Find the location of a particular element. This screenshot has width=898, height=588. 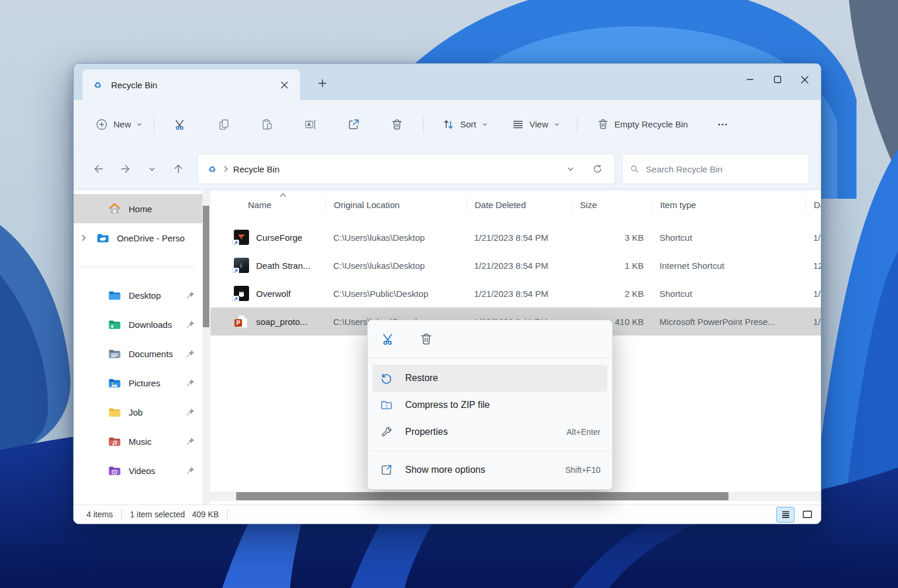

column-header-original-location: Original Location is located at coordinates (396, 205).